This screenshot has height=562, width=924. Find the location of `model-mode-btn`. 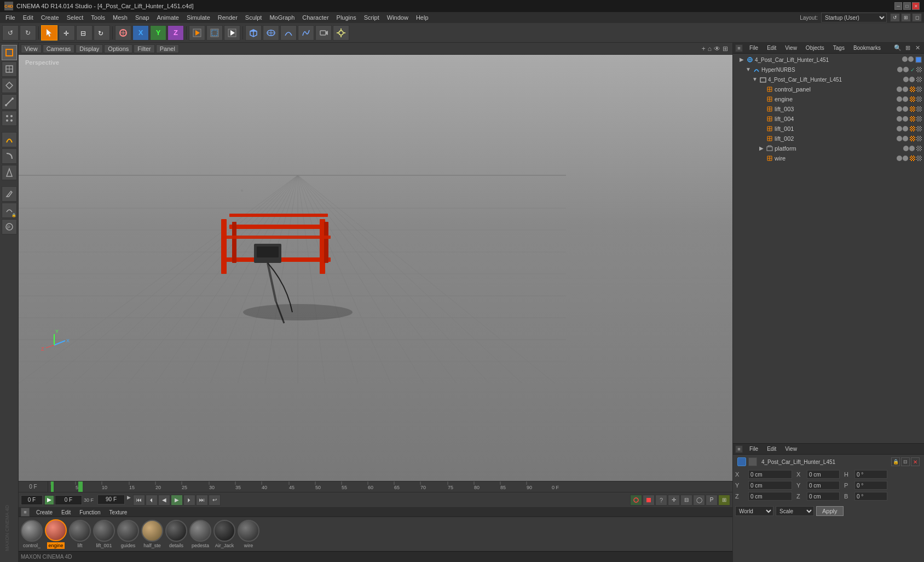

model-mode-btn is located at coordinates (9, 53).